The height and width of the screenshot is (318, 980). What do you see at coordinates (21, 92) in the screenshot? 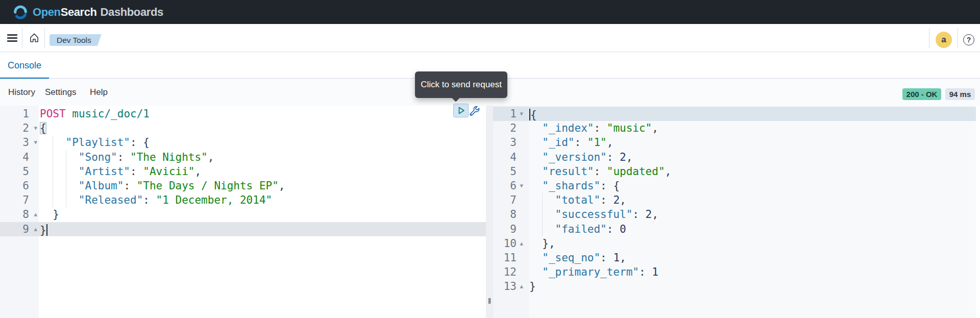
I see `menu-history-label: History` at bounding box center [21, 92].